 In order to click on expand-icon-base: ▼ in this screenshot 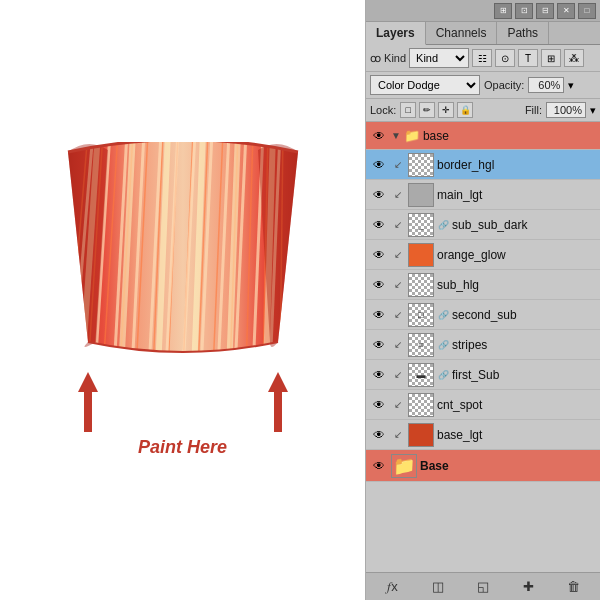, I will do `click(396, 136)`.